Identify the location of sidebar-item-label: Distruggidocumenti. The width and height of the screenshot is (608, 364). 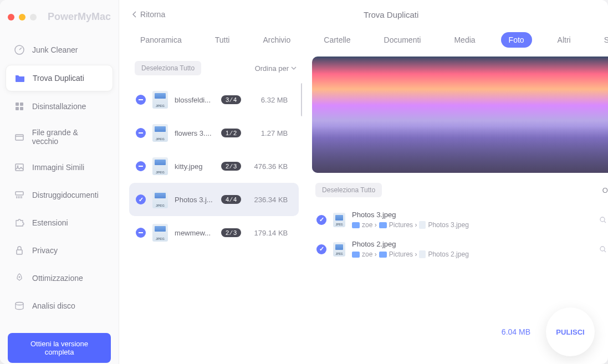
(65, 195).